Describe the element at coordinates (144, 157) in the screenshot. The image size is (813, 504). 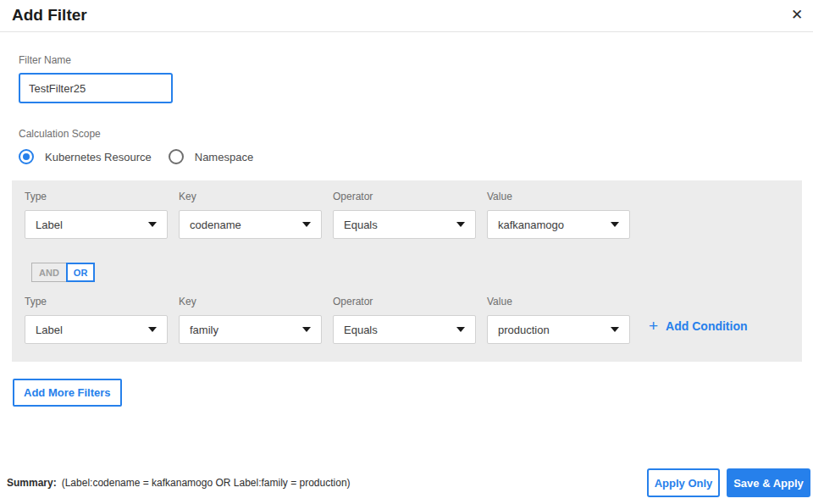
I see `calculation-scope-options: Kubernetes Resource Namespace` at that location.